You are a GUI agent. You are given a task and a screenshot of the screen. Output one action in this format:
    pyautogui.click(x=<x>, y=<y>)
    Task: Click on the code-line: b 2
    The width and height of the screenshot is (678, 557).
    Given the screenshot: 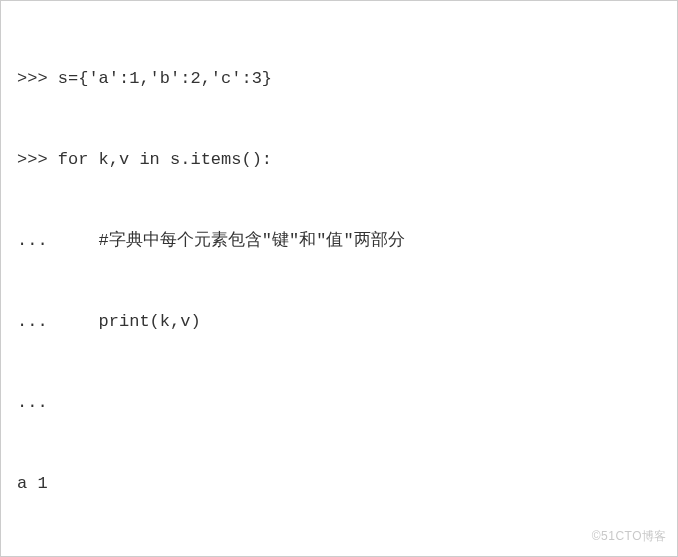 What is the action you would take?
    pyautogui.click(x=339, y=554)
    